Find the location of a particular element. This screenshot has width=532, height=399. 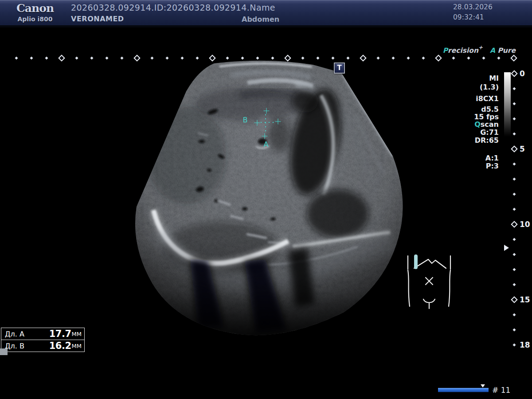

measurement-row: Дл. B 16.2 ММ is located at coordinates (43, 346).